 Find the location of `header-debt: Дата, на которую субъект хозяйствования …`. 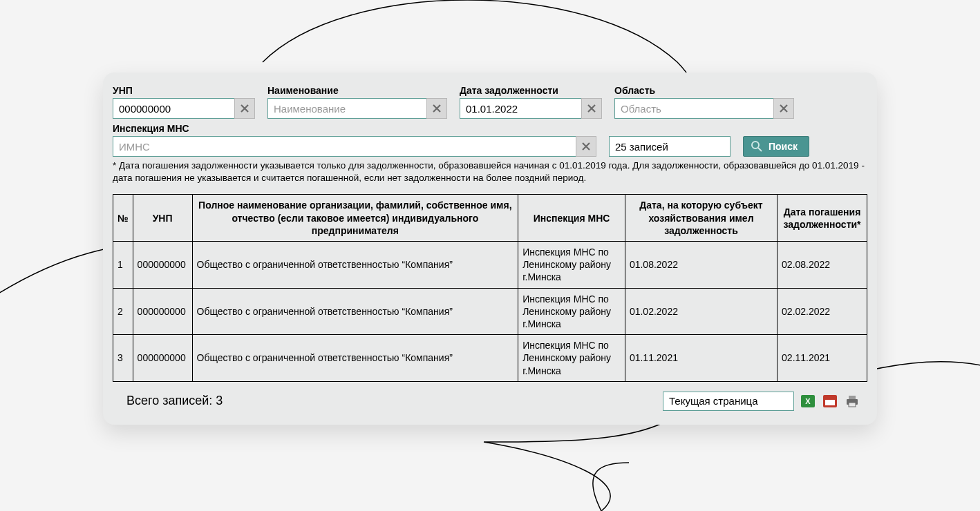

header-debt: Дата, на которую субъект хозяйствования … is located at coordinates (701, 218).